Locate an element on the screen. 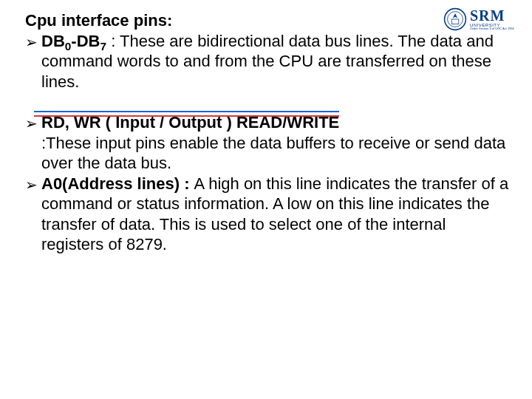 The width and height of the screenshot is (532, 399). spacer is located at coordinates (267, 102).